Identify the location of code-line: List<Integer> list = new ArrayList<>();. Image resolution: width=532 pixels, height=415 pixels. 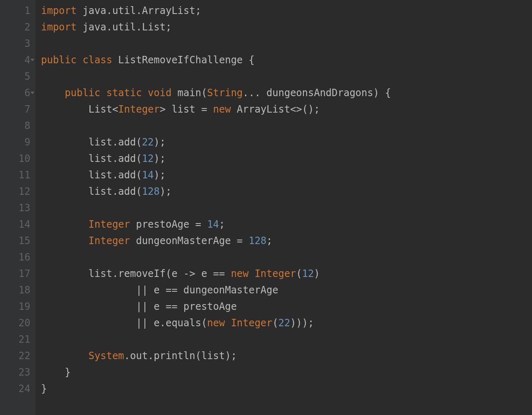
(287, 109).